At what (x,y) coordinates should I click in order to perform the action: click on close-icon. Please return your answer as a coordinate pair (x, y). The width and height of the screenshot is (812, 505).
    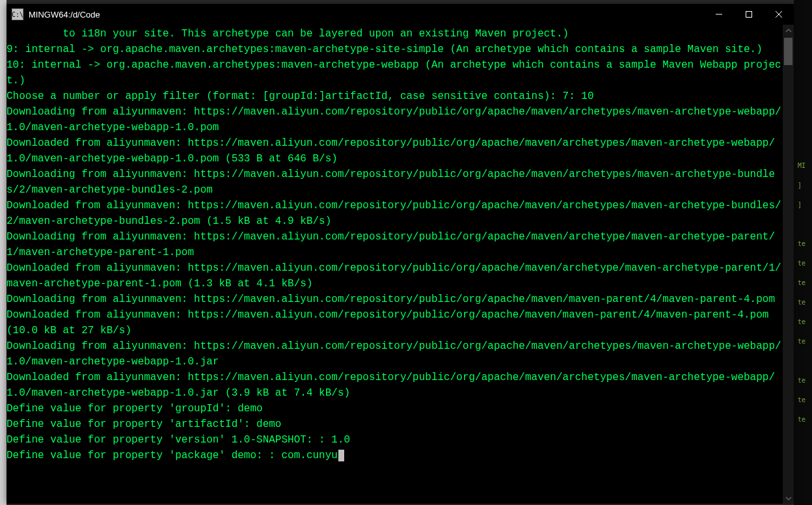
    Looking at the image, I should click on (779, 14).